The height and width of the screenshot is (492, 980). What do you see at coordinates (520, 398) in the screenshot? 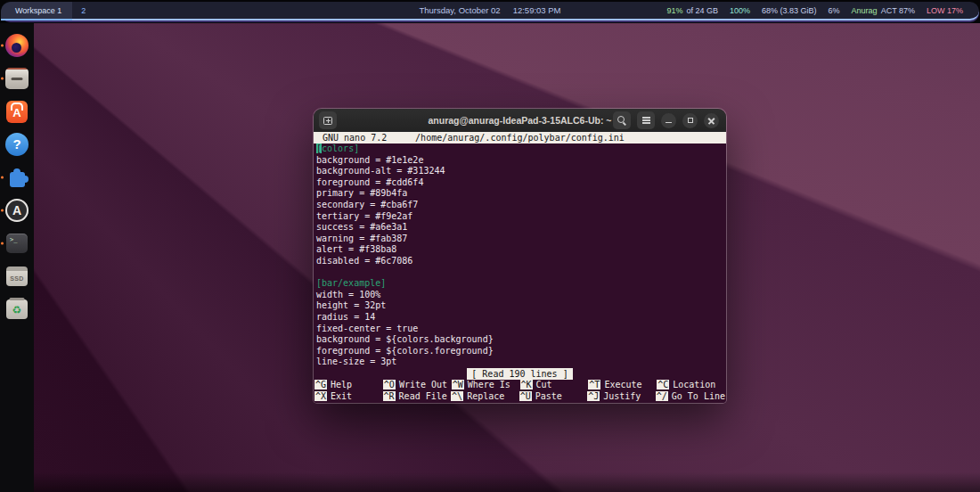
I see `nano-shortcuts-row-2: ^XExit ^RRead File ^\Replace ^UPaste ^JJ…` at bounding box center [520, 398].